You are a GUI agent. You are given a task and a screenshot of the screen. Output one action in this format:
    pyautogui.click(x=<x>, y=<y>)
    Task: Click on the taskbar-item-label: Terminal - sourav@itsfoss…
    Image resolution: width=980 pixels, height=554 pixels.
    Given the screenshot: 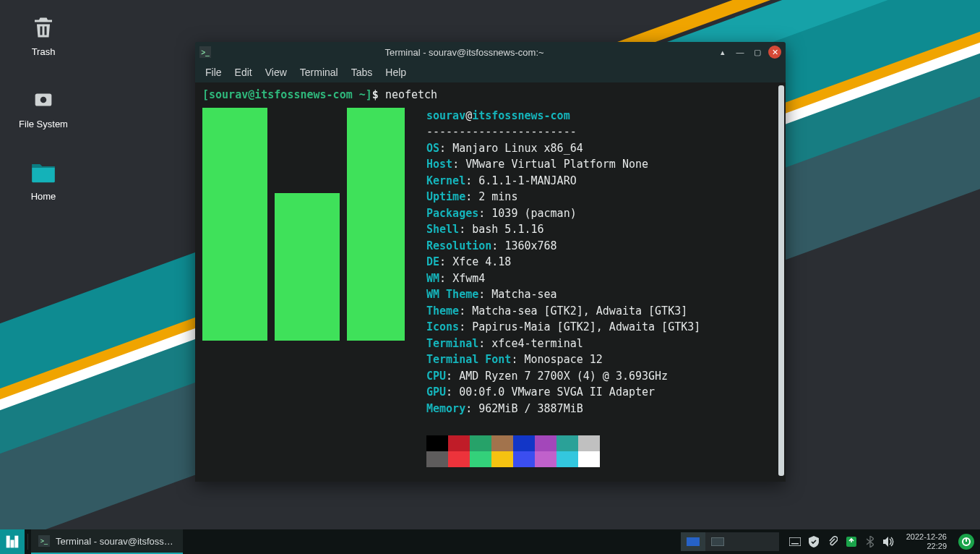 What is the action you would take?
    pyautogui.click(x=114, y=541)
    